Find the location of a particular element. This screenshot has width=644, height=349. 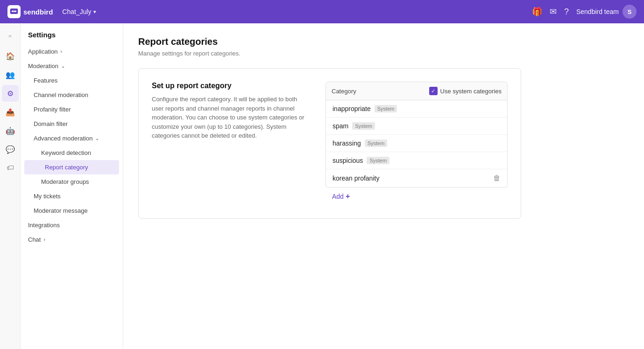

topnav: sendbird Chat_July ▾ 🎁 ✉ ? Sendbird team… is located at coordinates (322, 12).